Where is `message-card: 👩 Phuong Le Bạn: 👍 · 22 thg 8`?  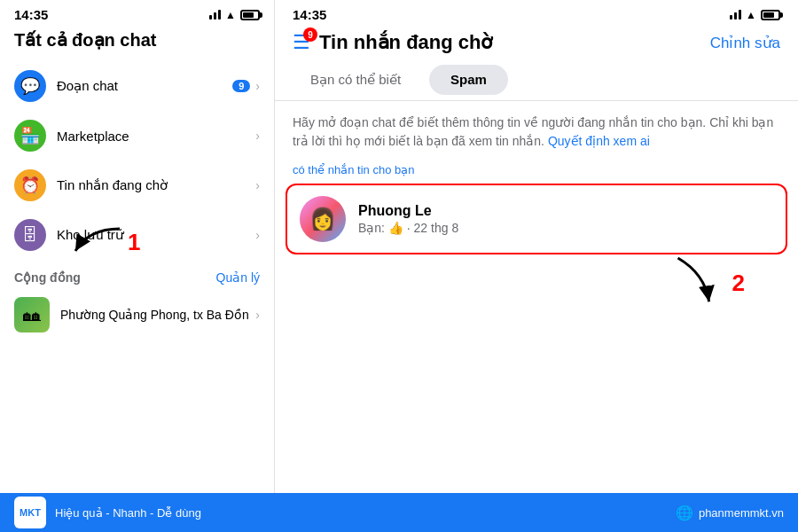
message-card: 👩 Phuong Le Bạn: 👍 · 22 thg 8 is located at coordinates (536, 219).